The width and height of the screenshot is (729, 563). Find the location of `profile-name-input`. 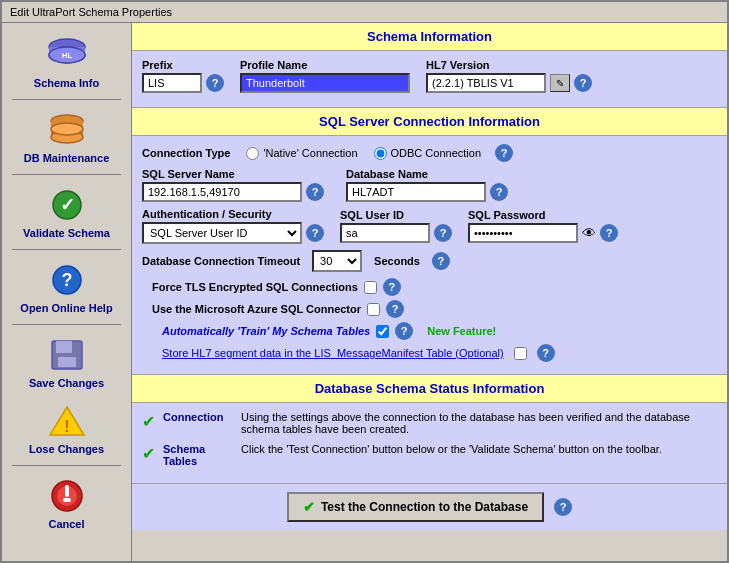

profile-name-input is located at coordinates (325, 83).